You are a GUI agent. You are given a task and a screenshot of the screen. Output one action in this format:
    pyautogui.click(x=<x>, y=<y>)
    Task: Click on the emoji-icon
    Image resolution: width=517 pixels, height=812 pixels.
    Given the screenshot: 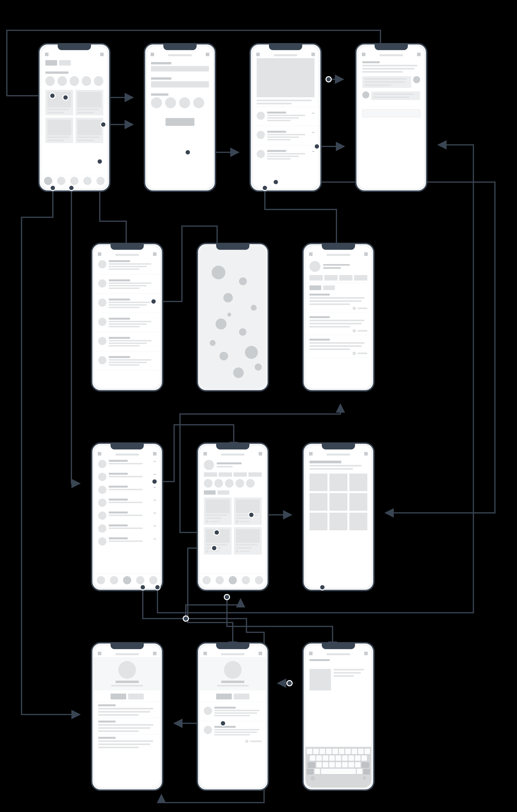 What is the action you would take?
    pyautogui.click(x=313, y=778)
    